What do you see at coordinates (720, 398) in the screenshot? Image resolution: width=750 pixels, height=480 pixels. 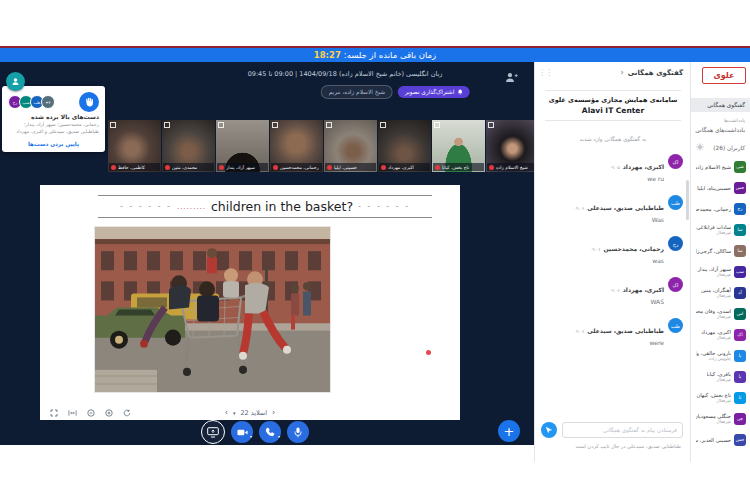 I see `participant-row: تاتاج بخش، کیهانغیرفعال` at bounding box center [720, 398].